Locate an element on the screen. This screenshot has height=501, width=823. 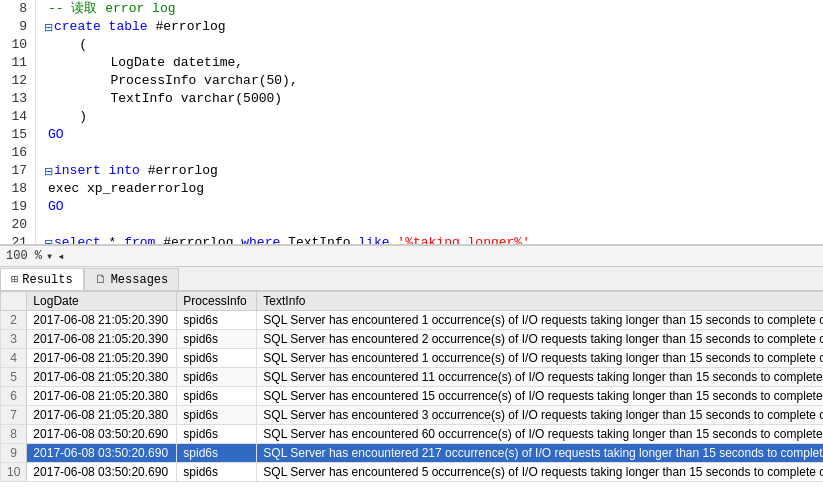
zoom-back-arrow: ◂ is located at coordinates (60, 256).